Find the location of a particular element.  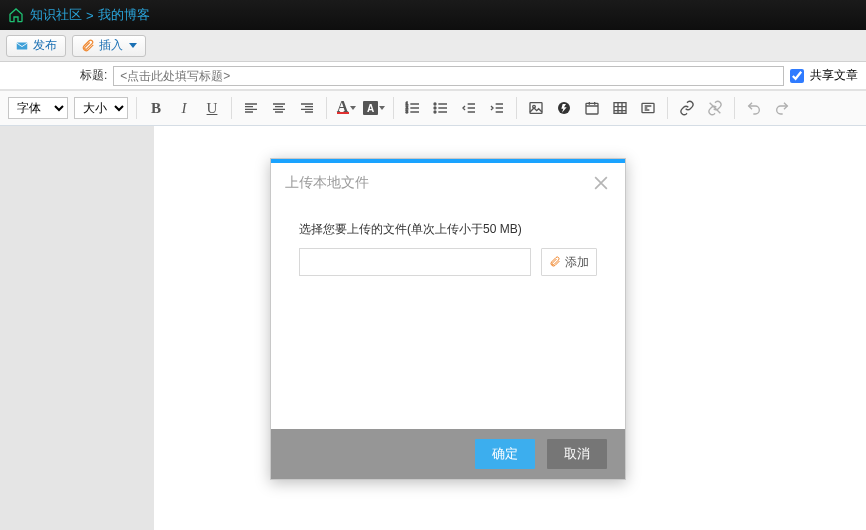

align-left-button is located at coordinates (251, 108).